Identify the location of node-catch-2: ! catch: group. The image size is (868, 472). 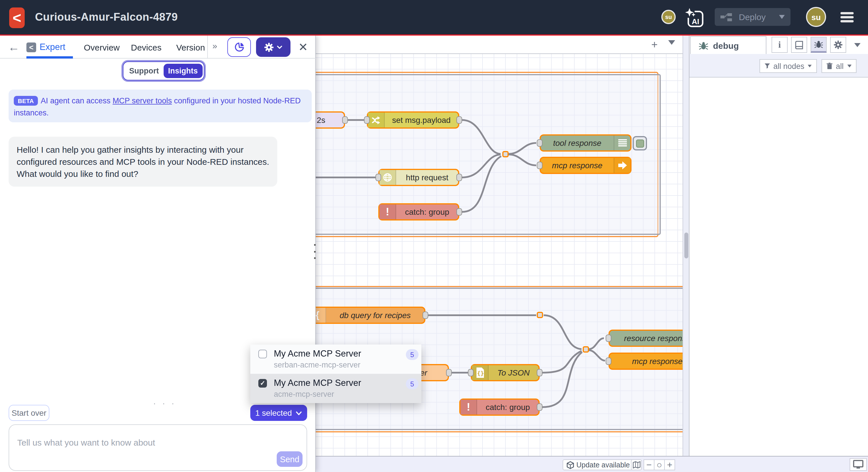
(499, 407).